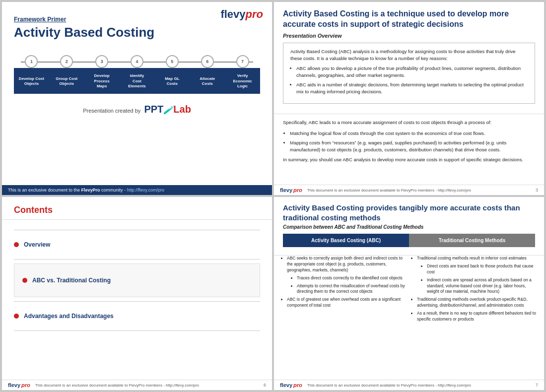 Image resolution: width=546 pixels, height=392 pixels. What do you see at coordinates (37, 245) in the screenshot?
I see `contents-label-1: Overview` at bounding box center [37, 245].